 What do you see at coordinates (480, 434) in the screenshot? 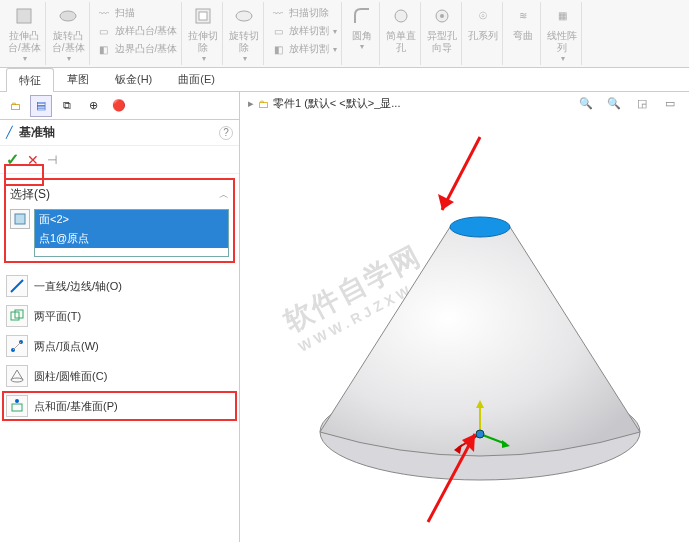
I see `selected-point` at bounding box center [480, 434].